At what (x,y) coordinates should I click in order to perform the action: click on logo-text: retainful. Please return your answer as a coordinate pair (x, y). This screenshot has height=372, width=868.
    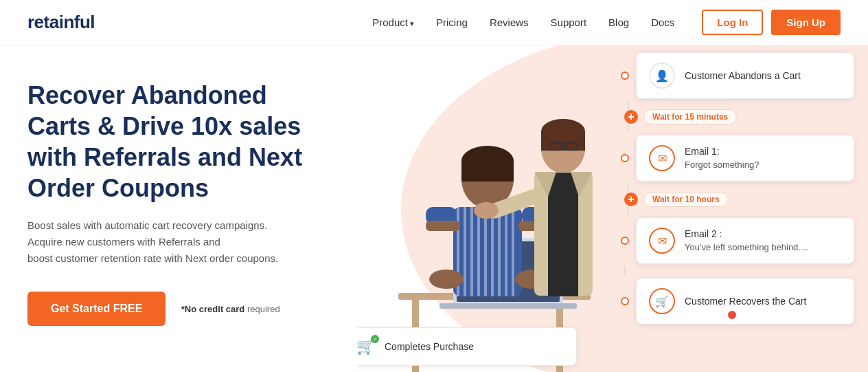
    Looking at the image, I should click on (61, 22).